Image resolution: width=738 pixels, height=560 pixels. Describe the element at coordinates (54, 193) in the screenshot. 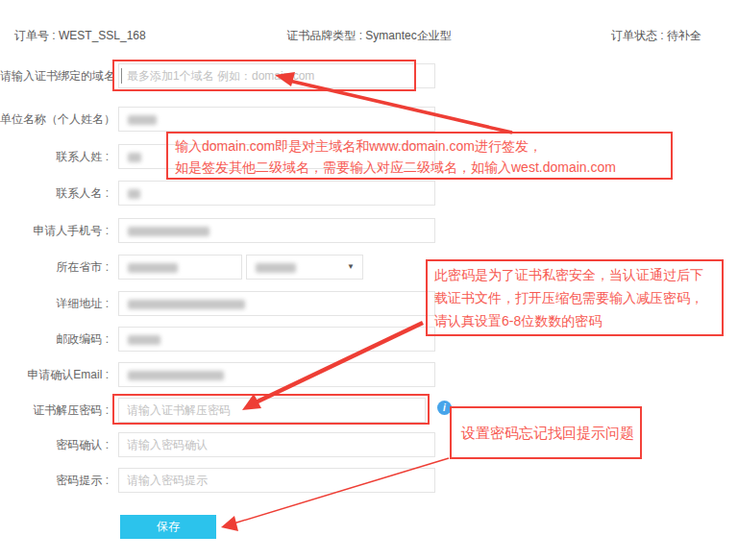

I see `firstname-label: 联系人名 :` at that location.